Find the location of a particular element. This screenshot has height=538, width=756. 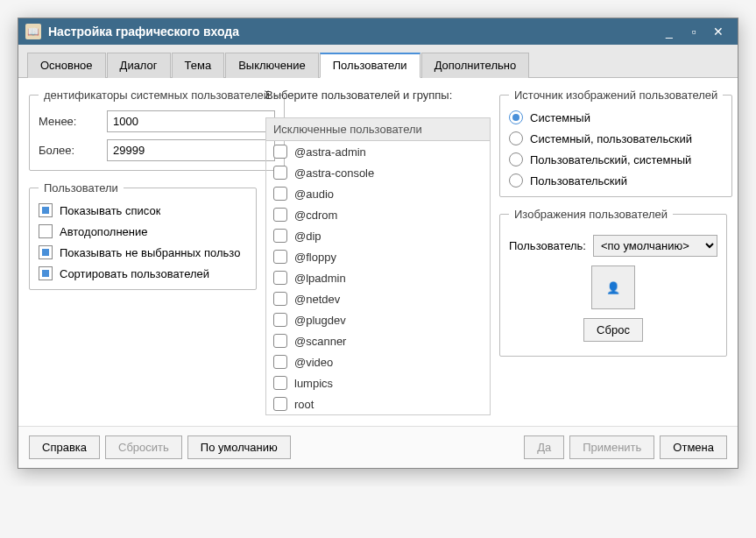

checkbox-label: Показывать список is located at coordinates (110, 210).